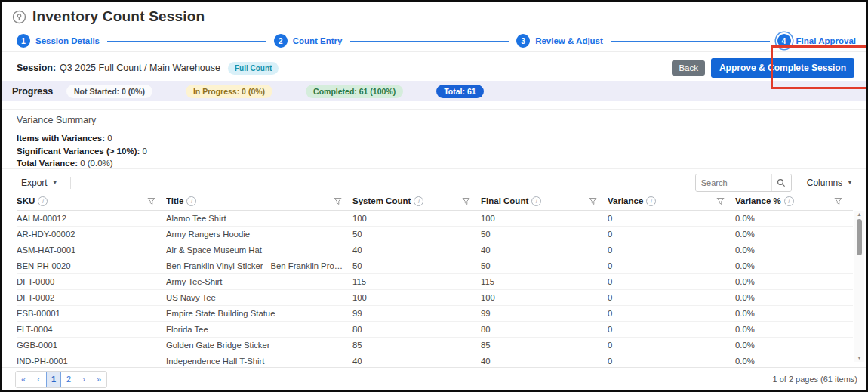  What do you see at coordinates (504, 201) in the screenshot?
I see `column-label: Final Count` at bounding box center [504, 201].